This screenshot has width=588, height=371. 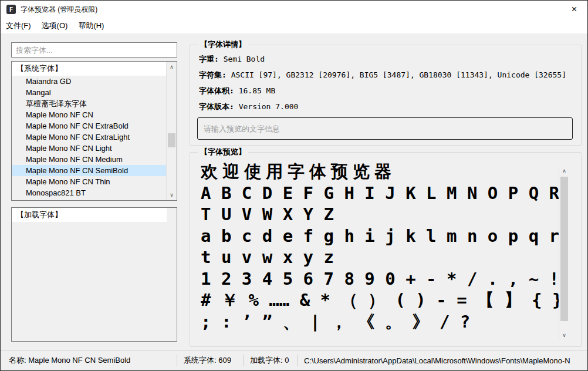 I want to click on title-bar: F 字体预览器 (管理员权限) ×, so click(x=294, y=9).